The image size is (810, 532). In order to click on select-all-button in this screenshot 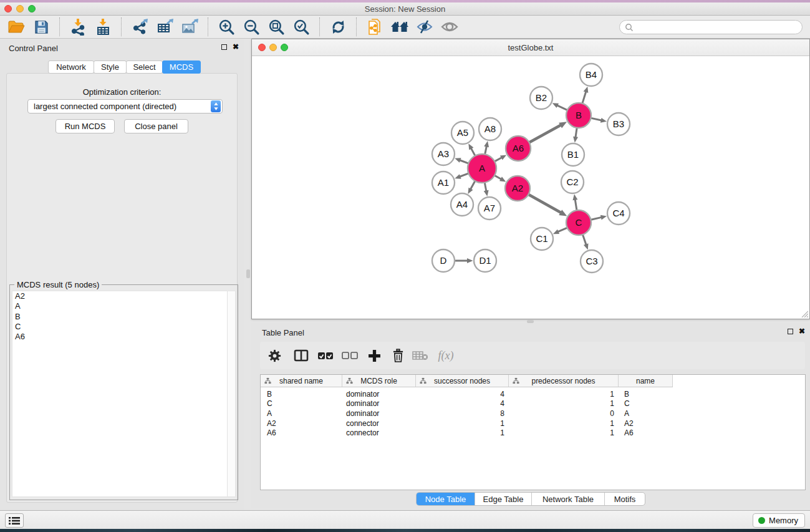, I will do `click(325, 355)`.